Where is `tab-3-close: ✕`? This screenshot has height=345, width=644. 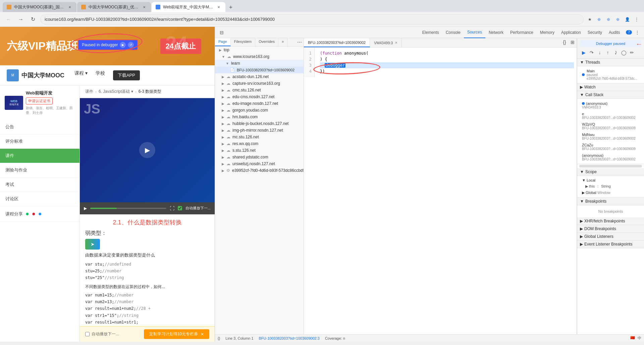
tab-3-close: ✕ is located at coordinates (219, 7).